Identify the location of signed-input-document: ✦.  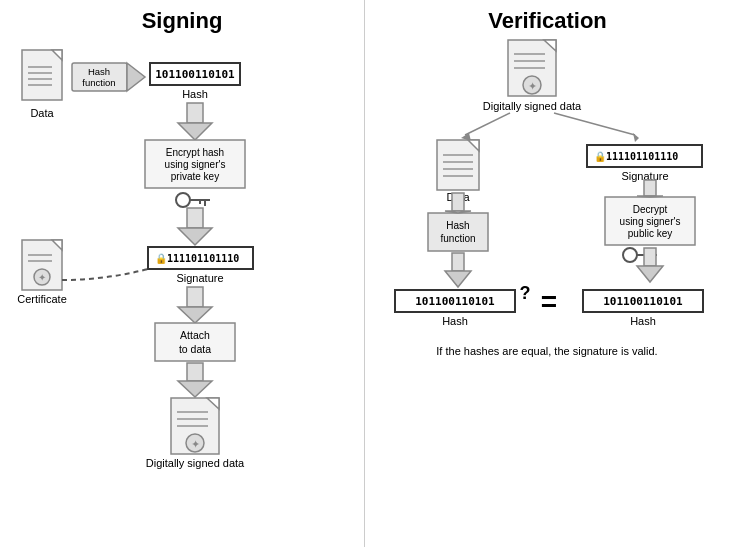
(532, 68).